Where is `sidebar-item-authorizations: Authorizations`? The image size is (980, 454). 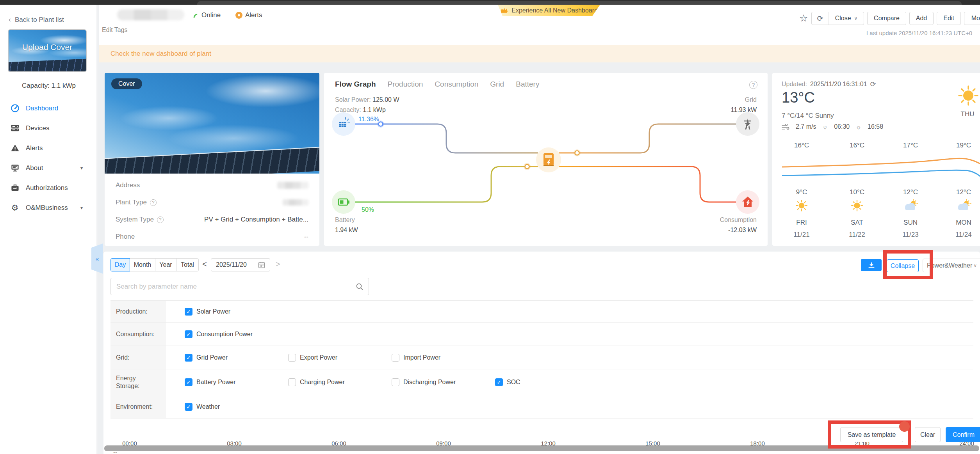 sidebar-item-authorizations: Authorizations is located at coordinates (49, 188).